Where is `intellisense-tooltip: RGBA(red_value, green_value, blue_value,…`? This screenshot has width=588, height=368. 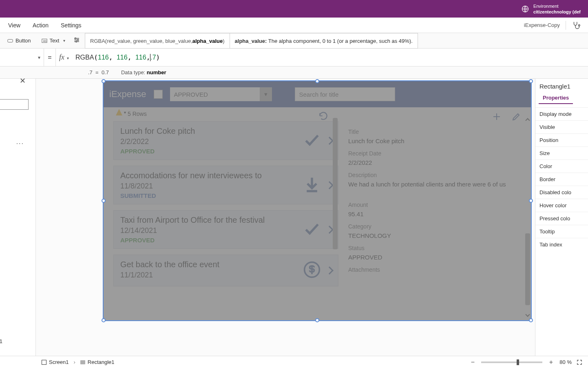
intellisense-tooltip: RGBA(red_value, green_value, blue_value,… is located at coordinates (251, 41).